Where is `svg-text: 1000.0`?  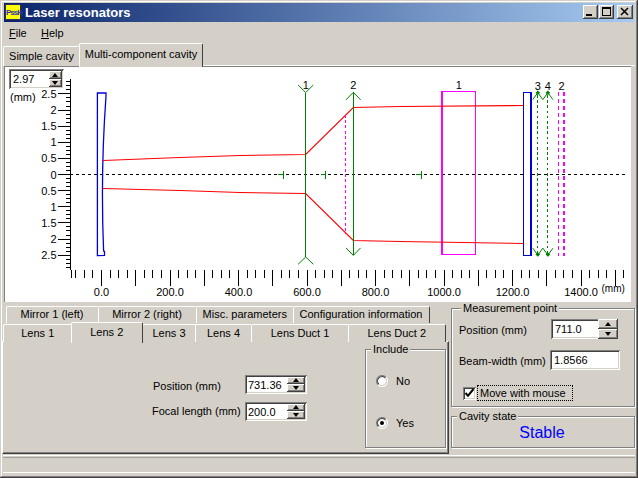 svg-text: 1000.0 is located at coordinates (444, 292).